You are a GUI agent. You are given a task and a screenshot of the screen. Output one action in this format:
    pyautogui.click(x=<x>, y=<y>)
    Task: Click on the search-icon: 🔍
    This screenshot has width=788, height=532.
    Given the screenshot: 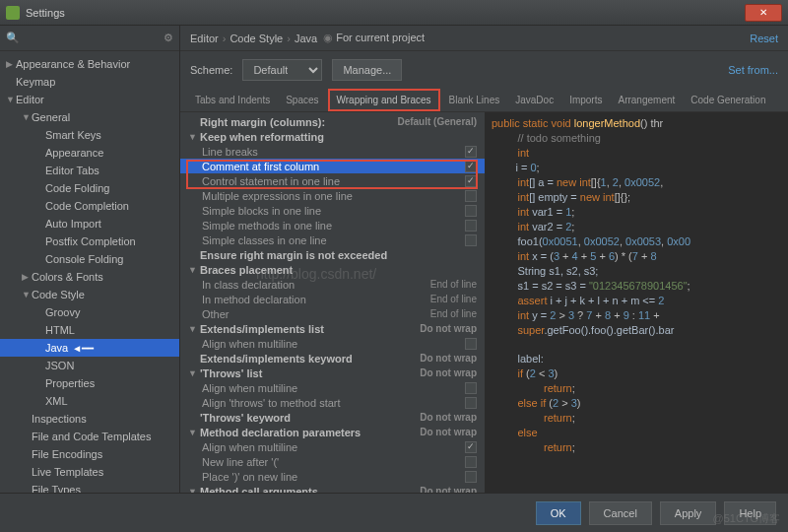 What is the action you would take?
    pyautogui.click(x=13, y=37)
    